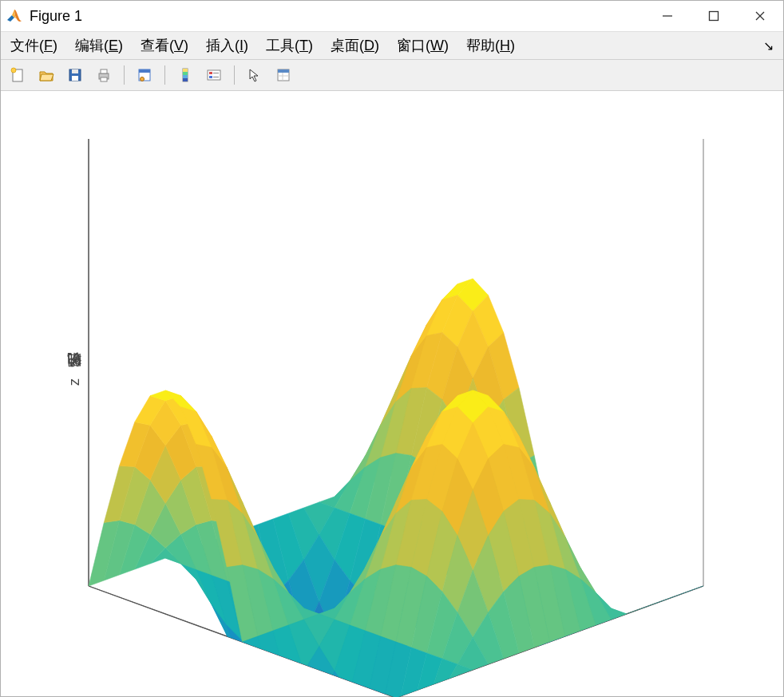 This screenshot has width=784, height=697. Describe the element at coordinates (392, 16) in the screenshot. I see `titlebar: Figure 1` at that location.